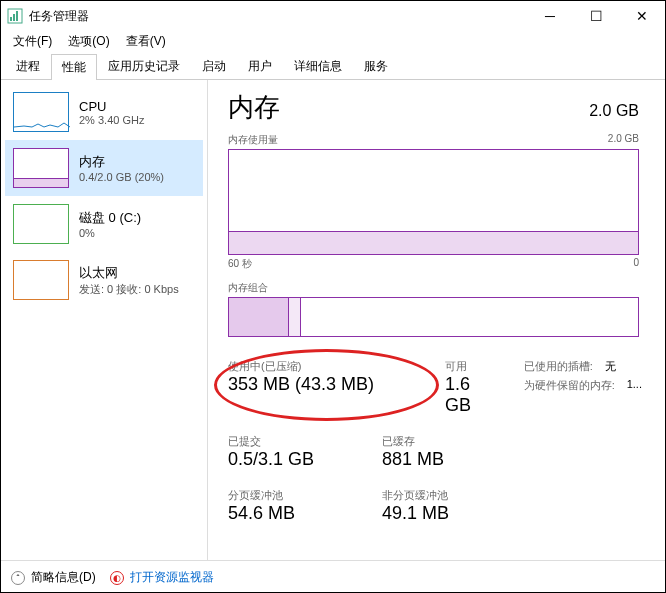 This screenshot has height=593, width=666. Describe the element at coordinates (570, 386) in the screenshot. I see `stat-hwreserved-label: 为硬件保留的内存:` at that location.